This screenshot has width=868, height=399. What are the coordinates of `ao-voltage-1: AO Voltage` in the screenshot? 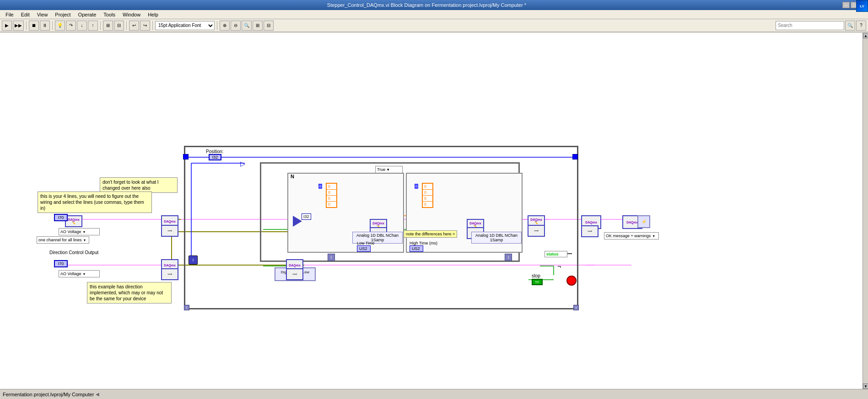 It's located at (79, 232).